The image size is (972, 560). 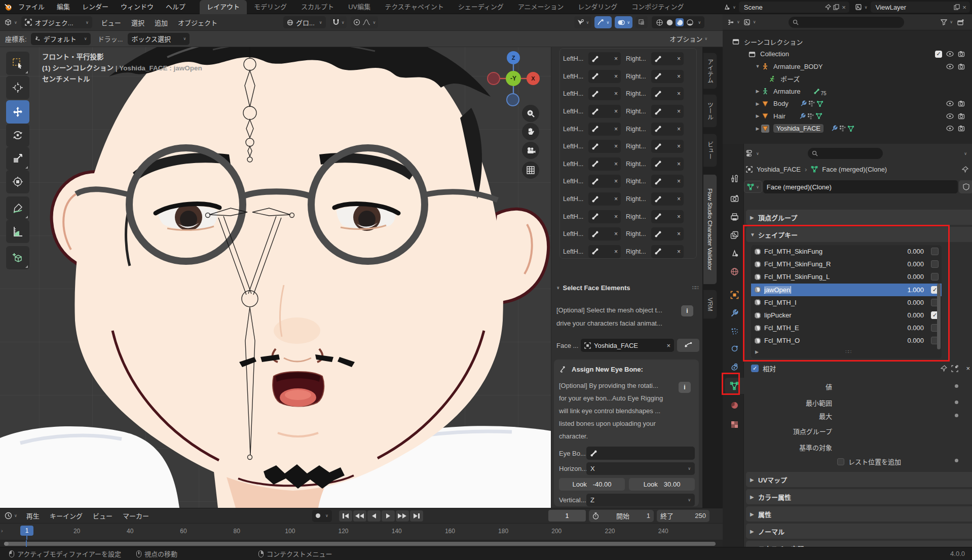 What do you see at coordinates (402, 516) in the screenshot?
I see `next-keyframe-button` at bounding box center [402, 516].